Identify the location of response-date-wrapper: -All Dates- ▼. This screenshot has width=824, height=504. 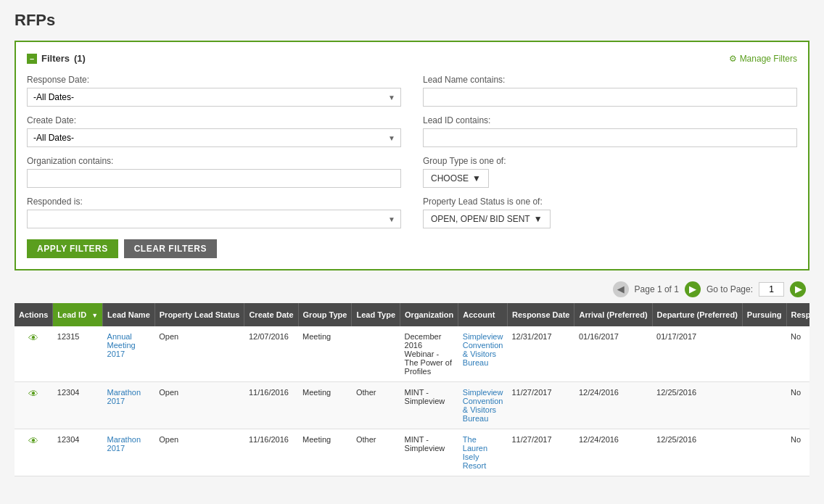
(214, 97).